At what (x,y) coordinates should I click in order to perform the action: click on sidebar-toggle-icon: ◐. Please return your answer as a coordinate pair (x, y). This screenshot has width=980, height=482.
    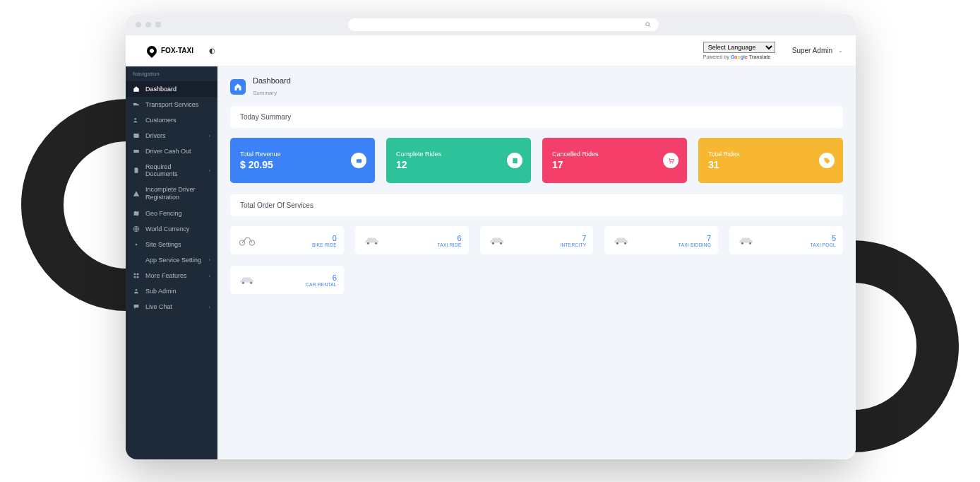
    Looking at the image, I should click on (212, 51).